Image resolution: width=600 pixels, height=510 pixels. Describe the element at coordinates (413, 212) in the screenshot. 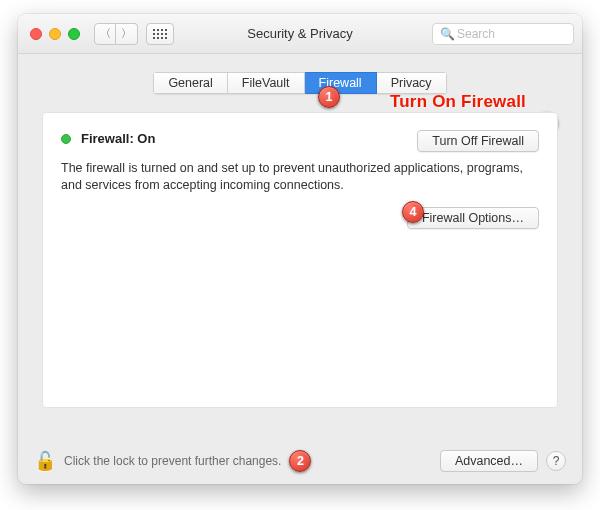

I see `callout-4: 4` at that location.